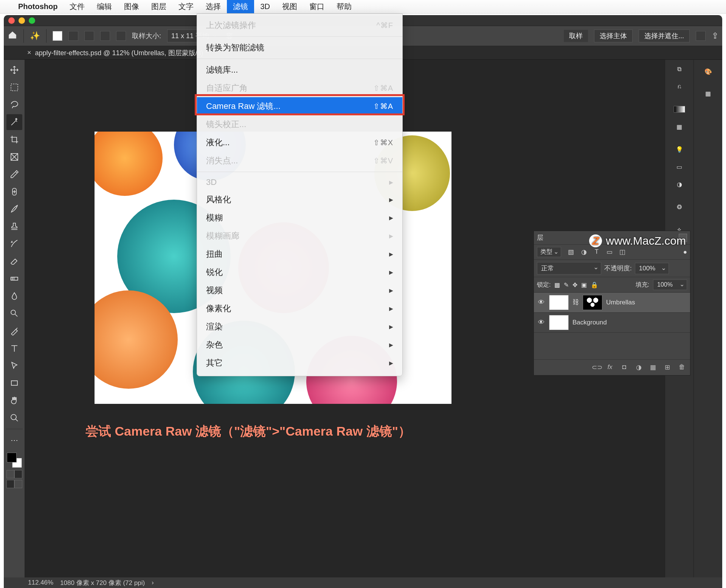  What do you see at coordinates (575, 285) in the screenshot?
I see `lock-position-icon: ✥` at bounding box center [575, 285].